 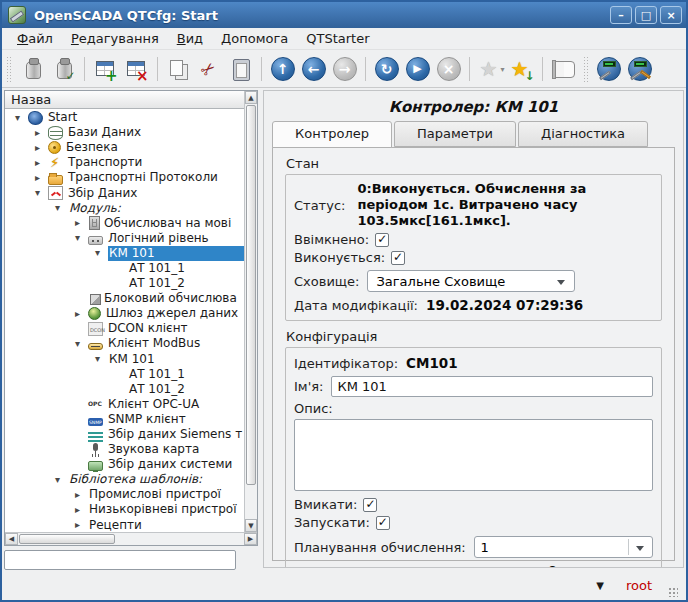 I want to click on save-button: ✓, so click(x=64, y=68).